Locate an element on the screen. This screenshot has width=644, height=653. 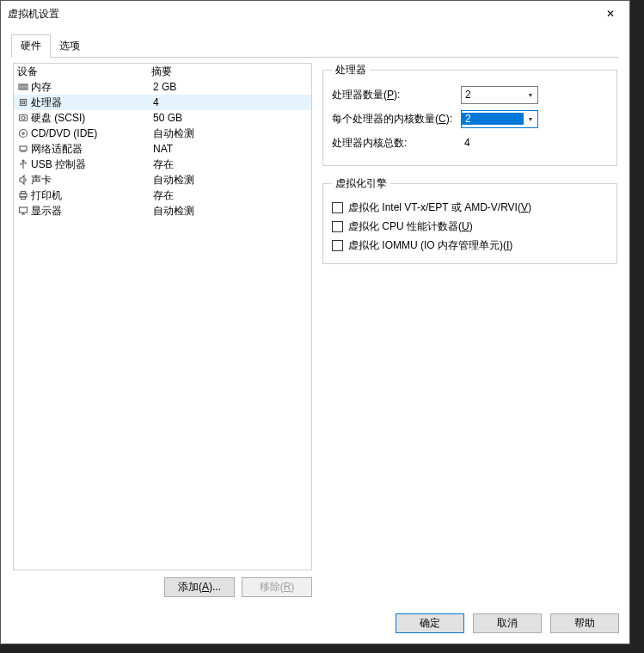
cores-per-proc-combo: 2 ▾ is located at coordinates (500, 119).